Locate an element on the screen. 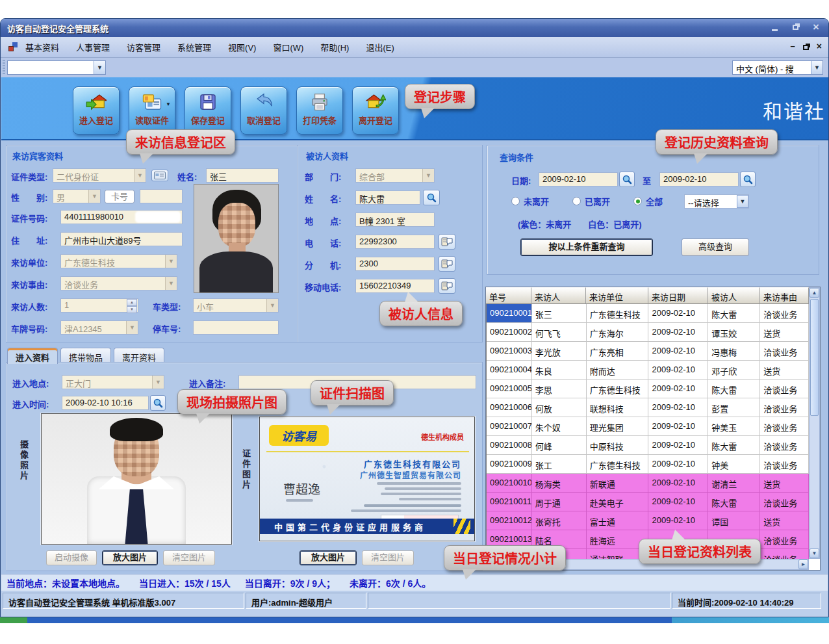 This screenshot has width=829, height=644. phone-input: 22992300 is located at coordinates (395, 242).